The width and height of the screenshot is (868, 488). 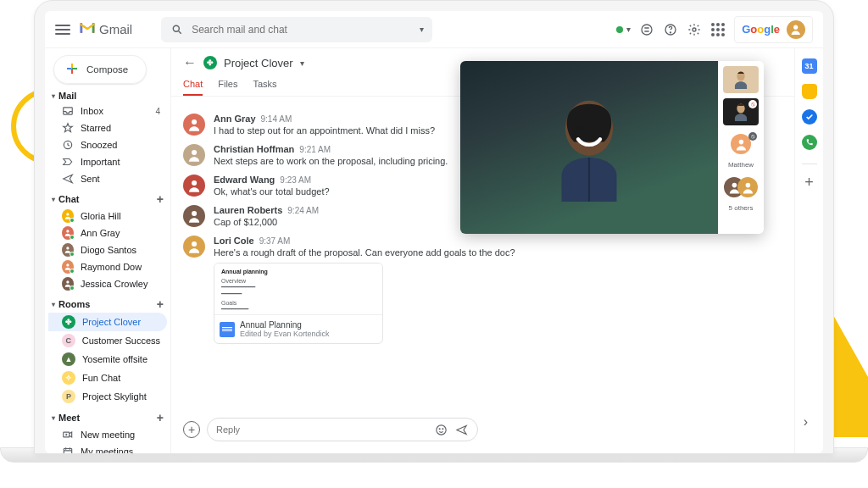 I want to click on room-item: ✧Fun Chat, so click(x=108, y=378).